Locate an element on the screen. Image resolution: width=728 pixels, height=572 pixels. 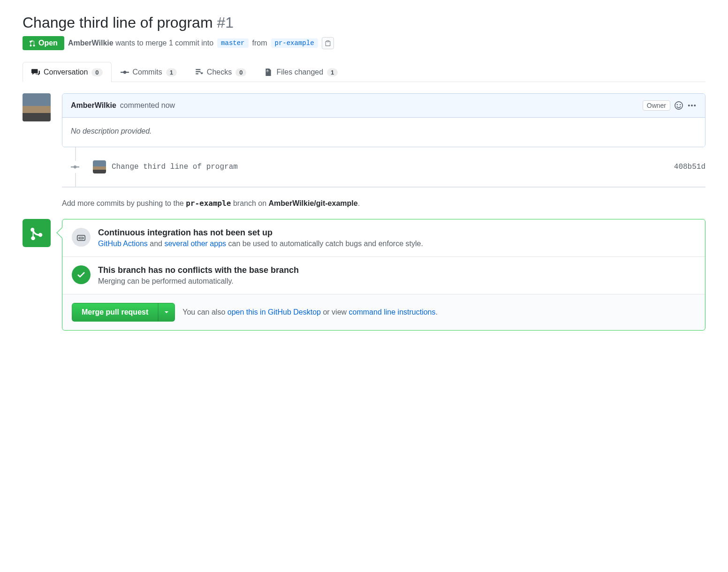
add-reaction-button is located at coordinates (679, 105).